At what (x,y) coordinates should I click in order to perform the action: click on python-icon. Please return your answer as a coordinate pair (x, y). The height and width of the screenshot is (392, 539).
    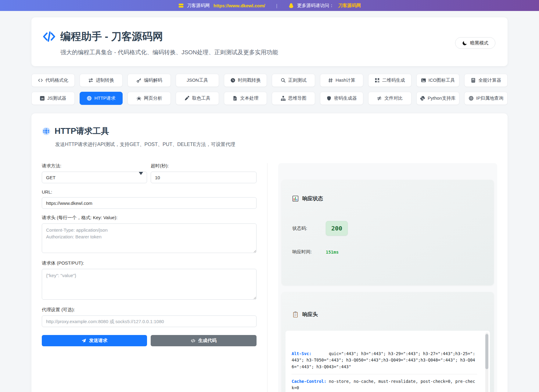
    Looking at the image, I should click on (423, 98).